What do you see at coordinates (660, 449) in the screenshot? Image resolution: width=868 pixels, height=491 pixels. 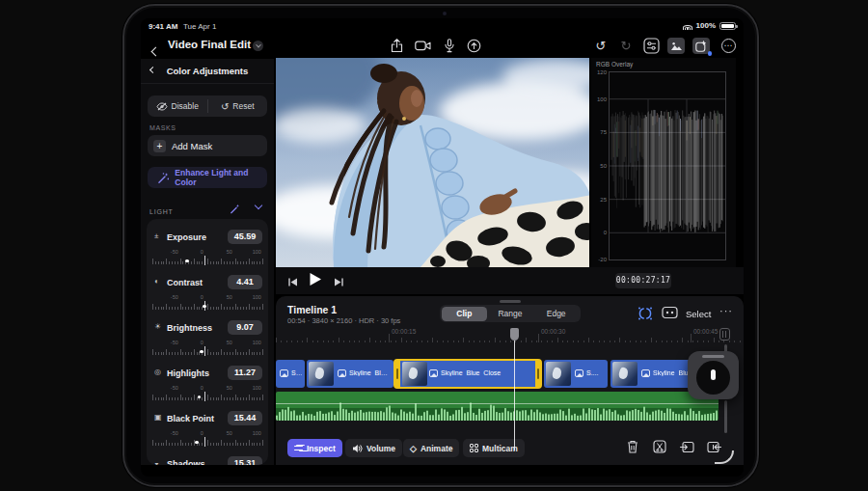 I see `blade-cut-button` at bounding box center [660, 449].